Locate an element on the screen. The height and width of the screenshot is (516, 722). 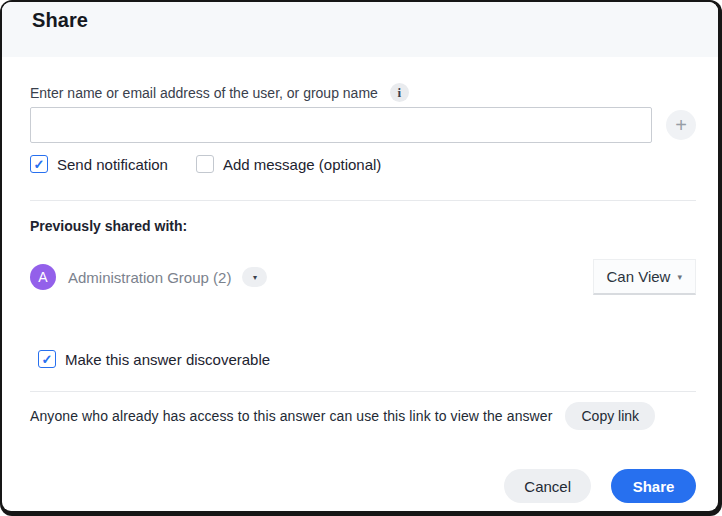
dialog-header: Share is located at coordinates (360, 30).